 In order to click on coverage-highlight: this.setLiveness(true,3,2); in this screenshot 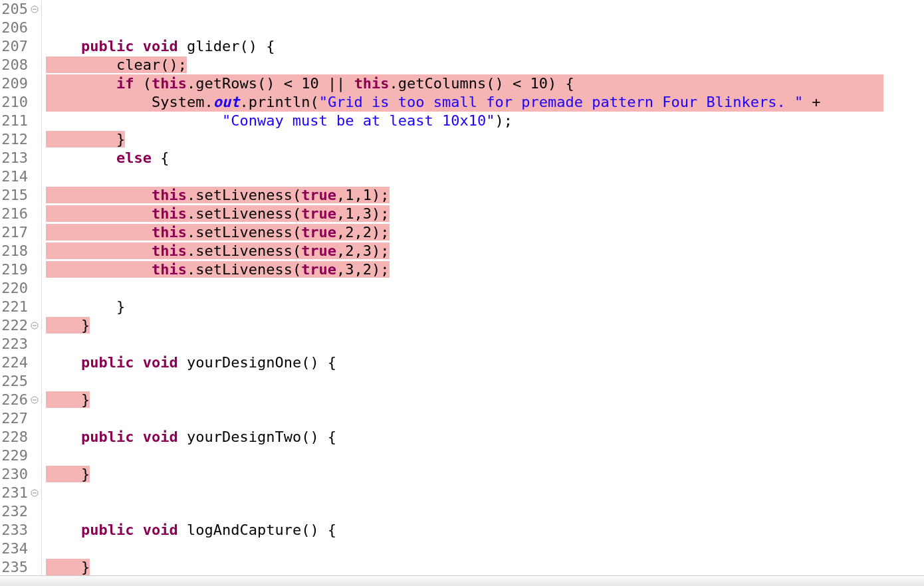, I will do `click(218, 270)`.